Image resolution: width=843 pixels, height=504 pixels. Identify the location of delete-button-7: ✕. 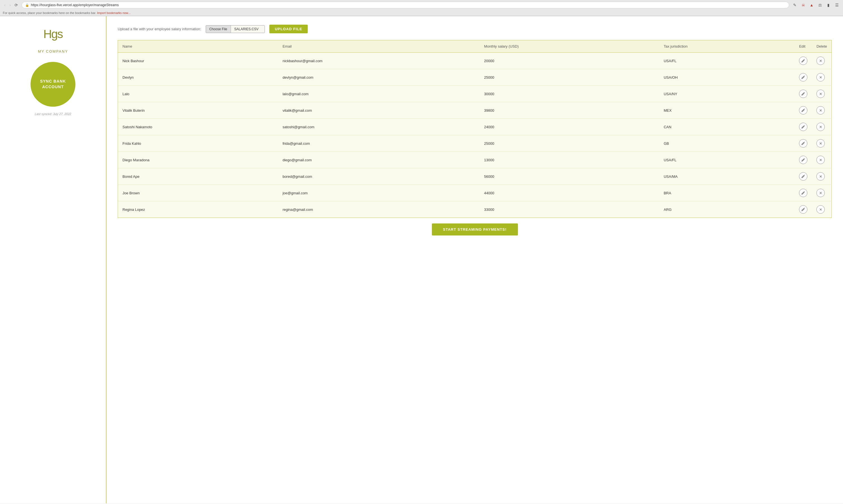
(821, 177).